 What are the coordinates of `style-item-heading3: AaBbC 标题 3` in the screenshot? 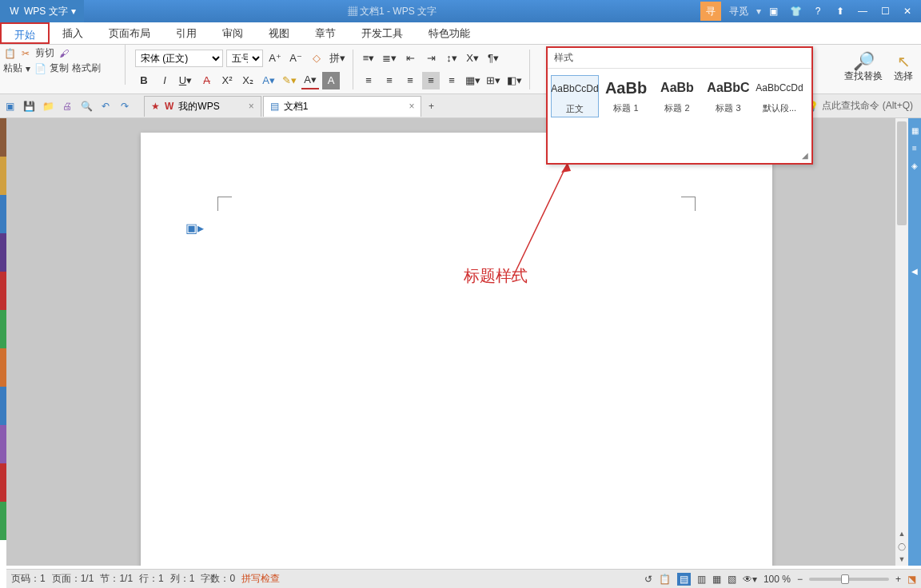 It's located at (728, 96).